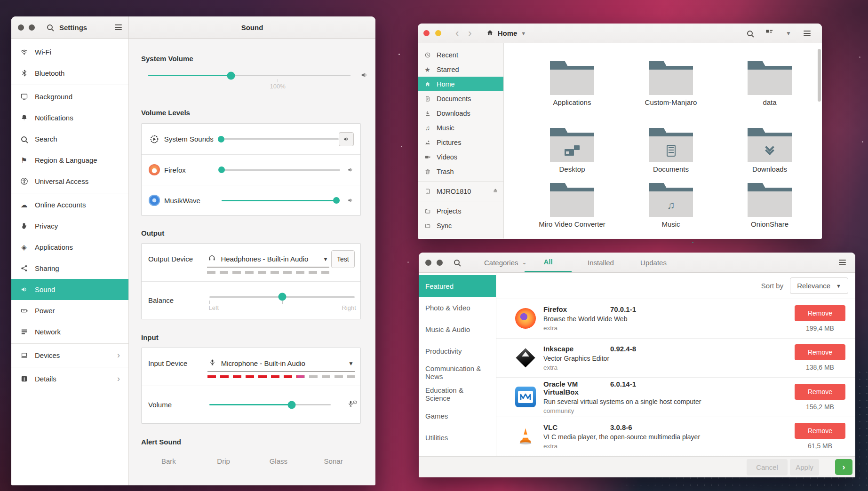 Image resolution: width=868 pixels, height=491 pixels. What do you see at coordinates (495, 191) in the screenshot?
I see `eject-icon` at bounding box center [495, 191].